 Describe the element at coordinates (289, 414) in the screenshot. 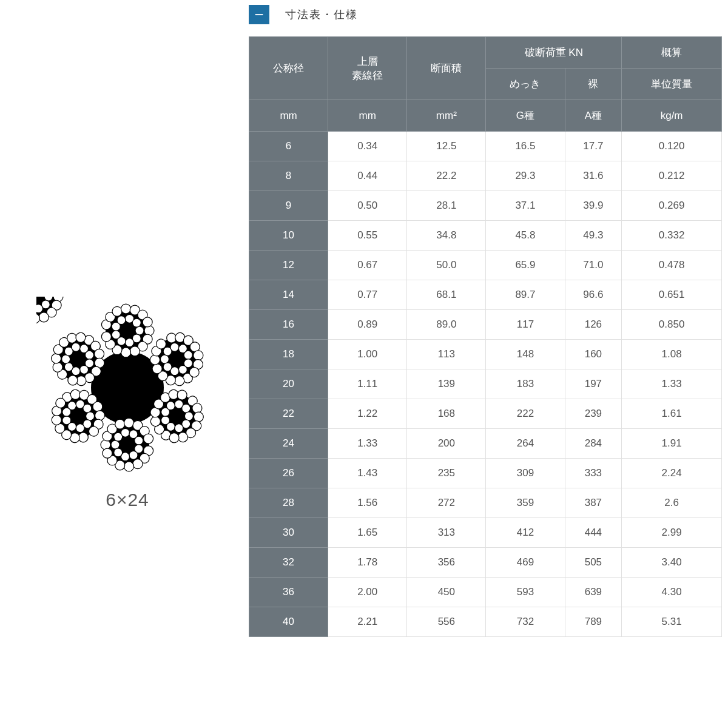

I see `cell-nominal-dia: 22` at that location.